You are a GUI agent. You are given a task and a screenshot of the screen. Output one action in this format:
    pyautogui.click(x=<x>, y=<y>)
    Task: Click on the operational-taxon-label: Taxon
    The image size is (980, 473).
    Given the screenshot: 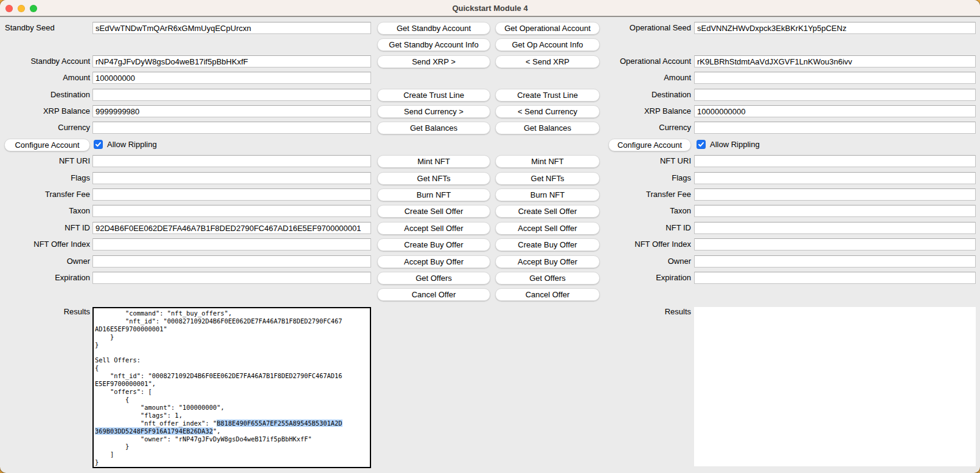 What is the action you would take?
    pyautogui.click(x=647, y=211)
    